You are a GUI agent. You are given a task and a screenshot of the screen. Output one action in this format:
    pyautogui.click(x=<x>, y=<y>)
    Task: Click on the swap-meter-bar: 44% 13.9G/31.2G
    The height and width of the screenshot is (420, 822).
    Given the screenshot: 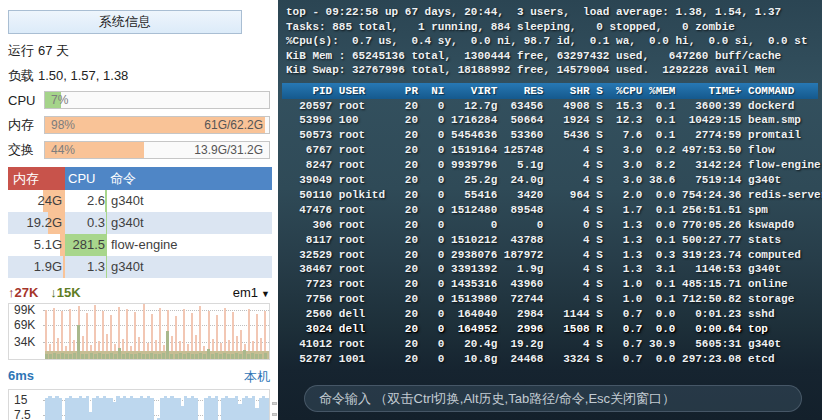 What is the action you would take?
    pyautogui.click(x=157, y=150)
    